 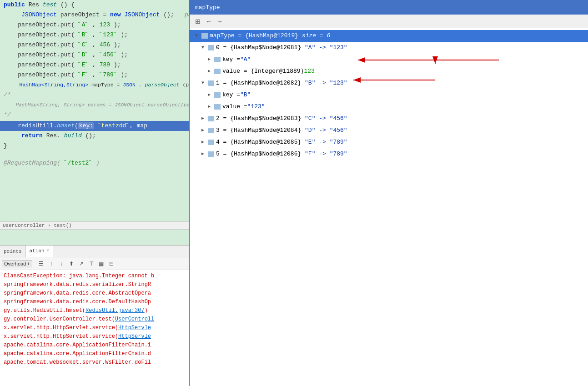 I want to click on user-controller-link: UserControll, so click(x=135, y=319).